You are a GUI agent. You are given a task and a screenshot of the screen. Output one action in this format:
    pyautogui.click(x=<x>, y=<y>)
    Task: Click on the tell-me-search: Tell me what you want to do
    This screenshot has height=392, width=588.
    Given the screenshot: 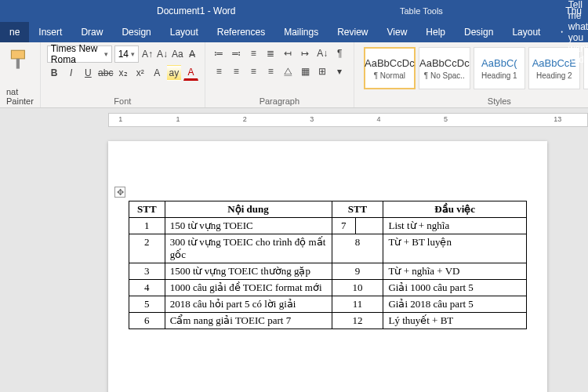 What is the action you would take?
    pyautogui.click(x=574, y=33)
    